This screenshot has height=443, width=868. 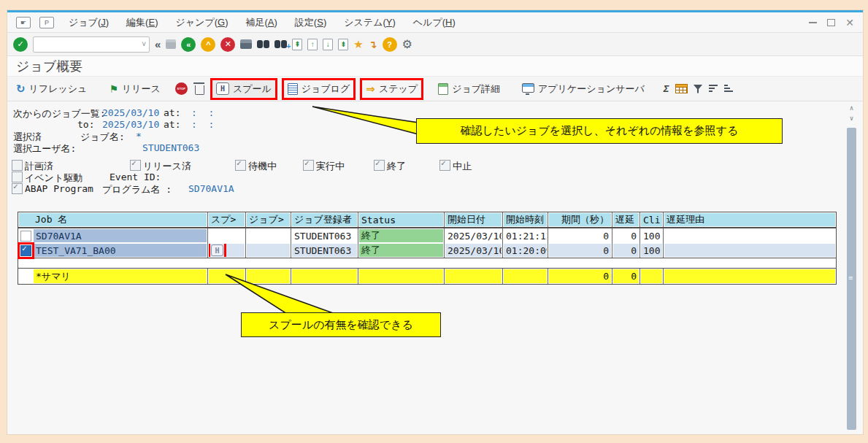 What do you see at coordinates (120, 250) in the screenshot?
I see `row2-job-name: TEST_VA71_BA00` at bounding box center [120, 250].